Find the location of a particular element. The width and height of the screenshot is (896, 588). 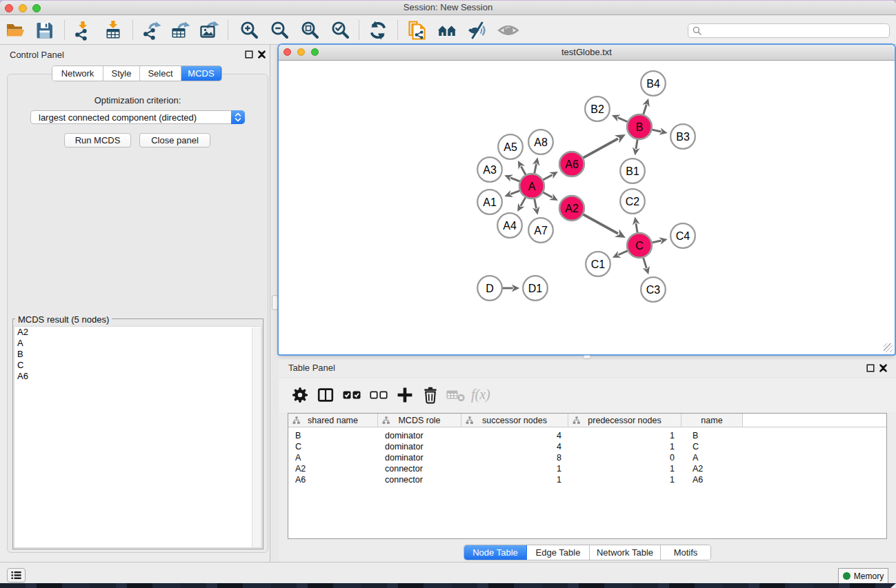

cell: 4 is located at coordinates (515, 436).